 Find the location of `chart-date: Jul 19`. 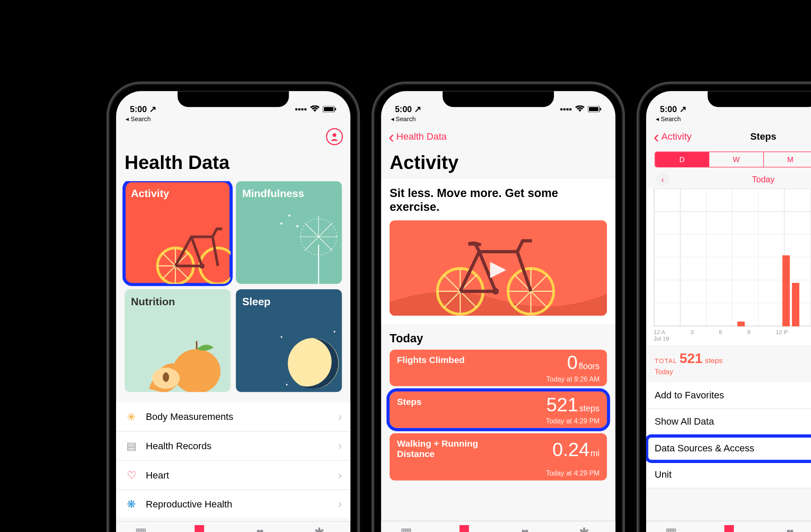

chart-date: Jul 19 is located at coordinates (732, 339).